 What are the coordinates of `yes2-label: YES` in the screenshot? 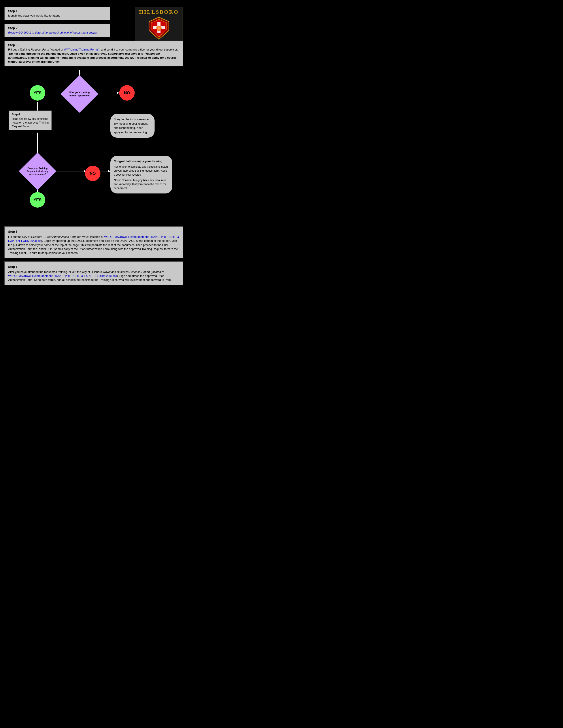 It's located at (37, 200).